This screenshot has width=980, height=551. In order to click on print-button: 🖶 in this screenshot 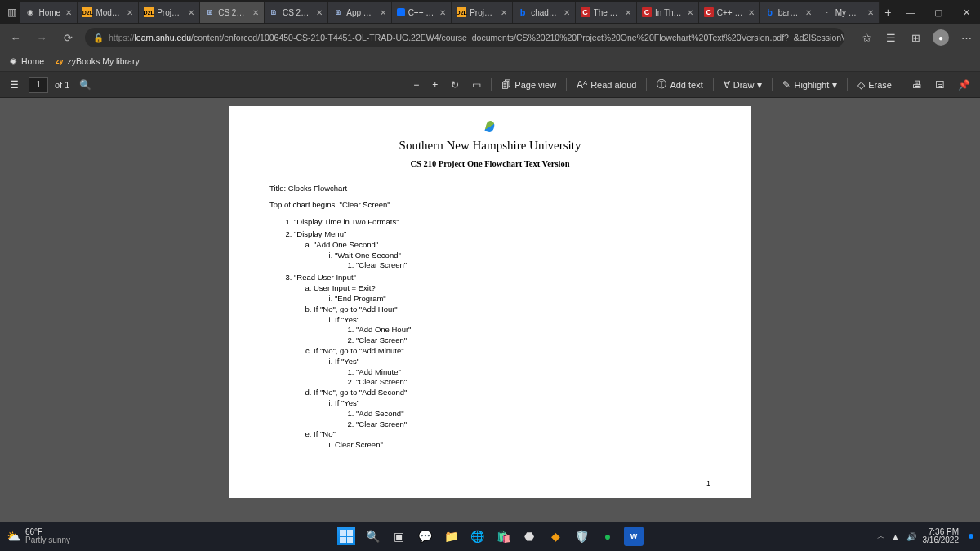, I will do `click(917, 85)`.